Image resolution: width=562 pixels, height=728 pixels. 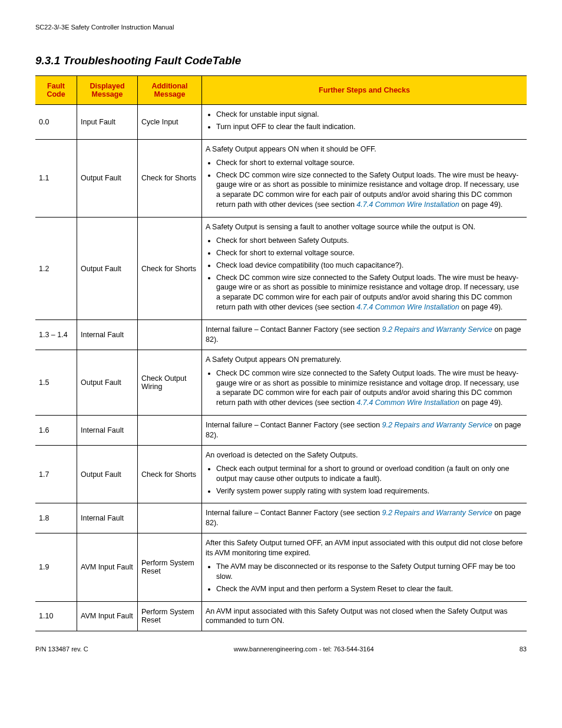 I want to click on further-intro: A Safety Output is sensing a fault to an…, so click(x=364, y=228).